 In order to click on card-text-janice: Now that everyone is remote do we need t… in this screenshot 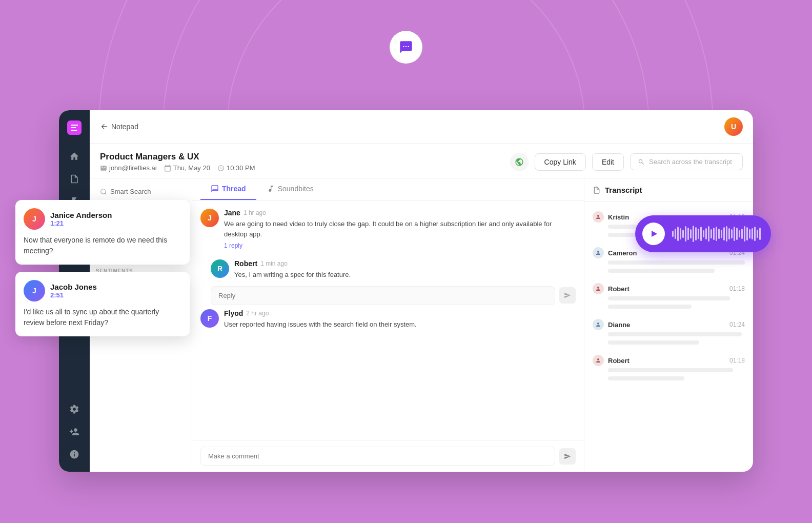, I will do `click(103, 246)`.